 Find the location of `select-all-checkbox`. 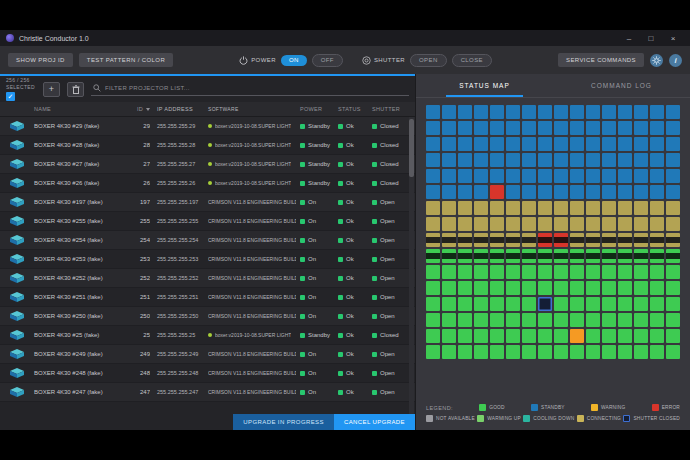

select-all-checkbox is located at coordinates (10, 96).